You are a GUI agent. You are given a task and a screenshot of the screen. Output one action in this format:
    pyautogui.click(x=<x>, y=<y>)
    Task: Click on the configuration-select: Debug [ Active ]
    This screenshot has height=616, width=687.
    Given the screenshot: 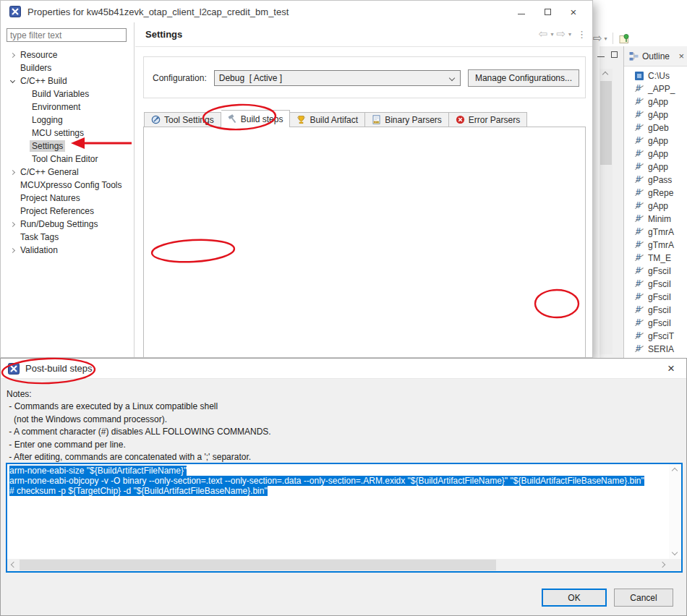 What is the action you would take?
    pyautogui.click(x=337, y=78)
    